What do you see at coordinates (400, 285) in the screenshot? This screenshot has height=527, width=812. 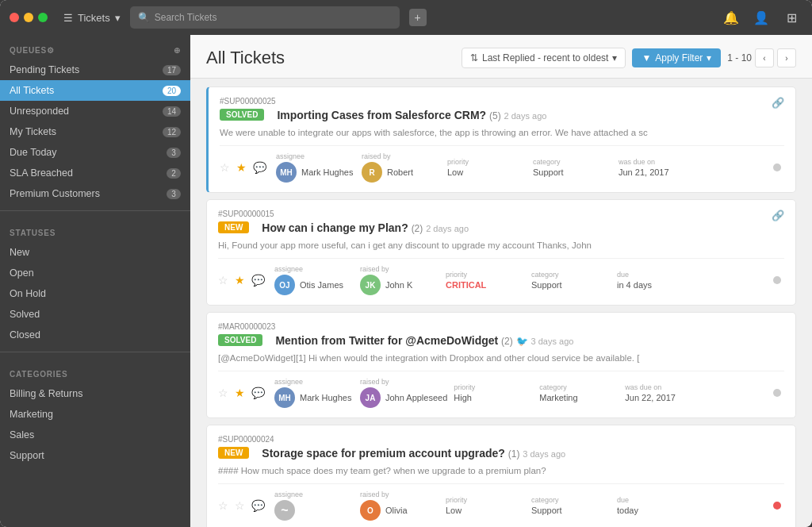 I see `raised-info: JK John K` at bounding box center [400, 285].